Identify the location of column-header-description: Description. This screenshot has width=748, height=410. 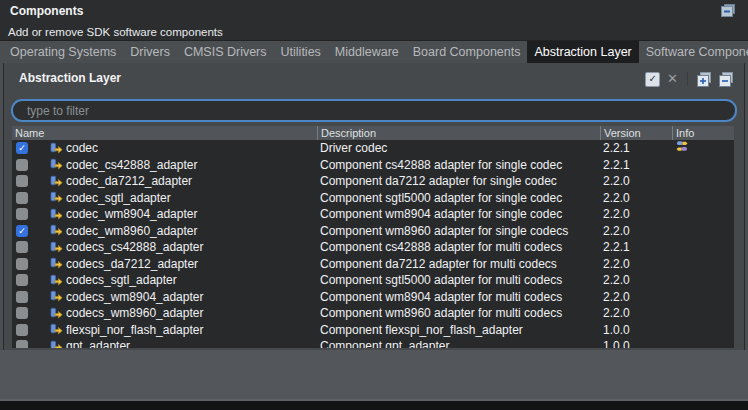
(458, 133).